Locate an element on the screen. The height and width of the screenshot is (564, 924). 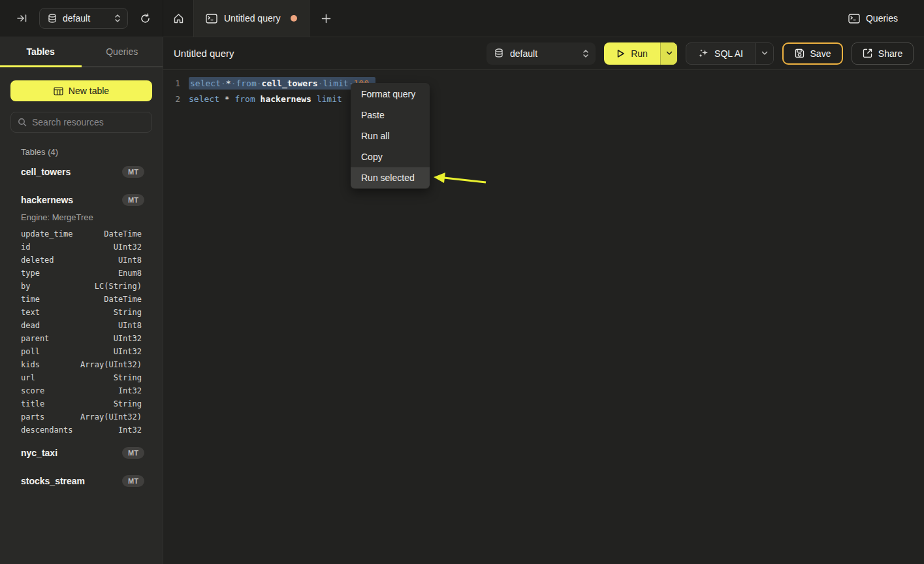
column-name: time is located at coordinates (63, 299).